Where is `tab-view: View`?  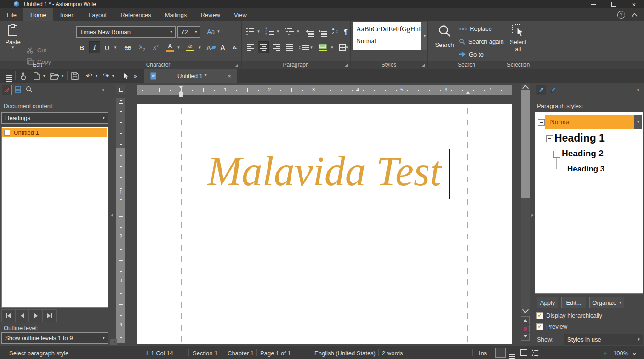 tab-view: View is located at coordinates (240, 15).